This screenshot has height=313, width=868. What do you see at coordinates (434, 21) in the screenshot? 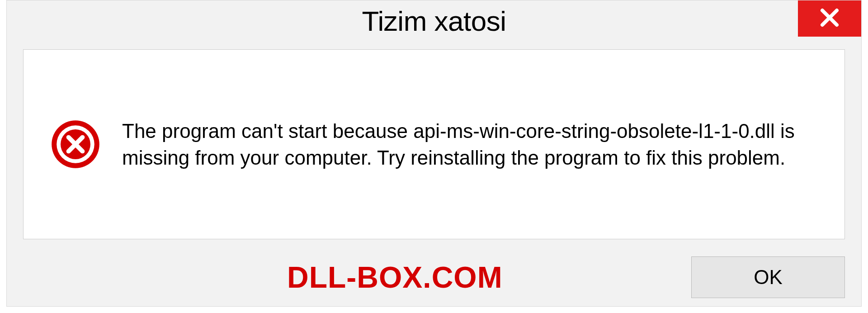
I see `titlebar: Tizim xatosi` at bounding box center [434, 21].